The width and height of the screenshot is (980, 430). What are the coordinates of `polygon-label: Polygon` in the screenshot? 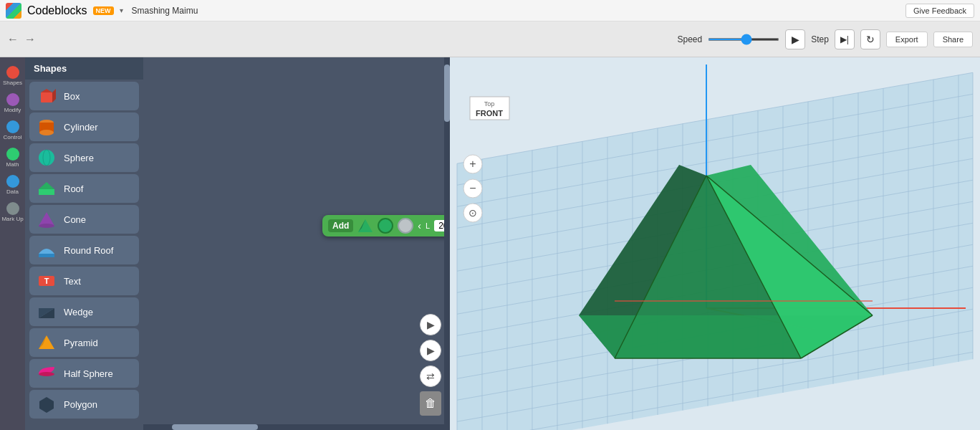 It's located at (80, 404).